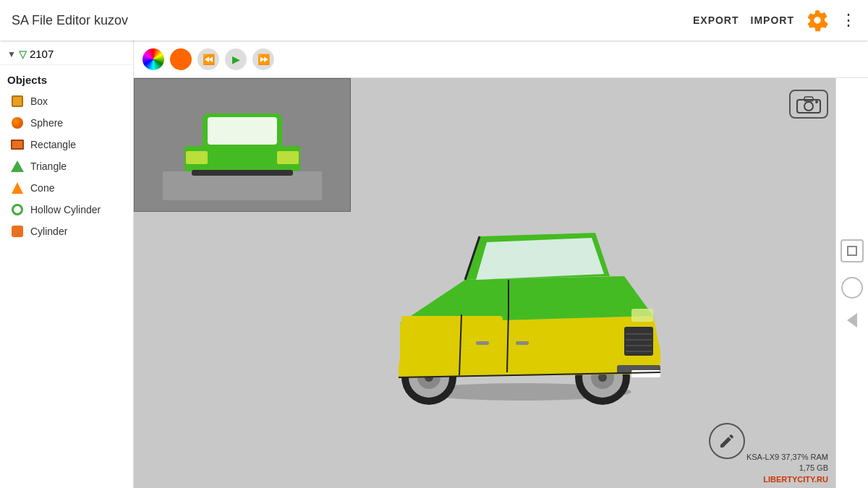 Image resolution: width=868 pixels, height=488 pixels. Describe the element at coordinates (809, 104) in the screenshot. I see `camera-overlay` at that location.